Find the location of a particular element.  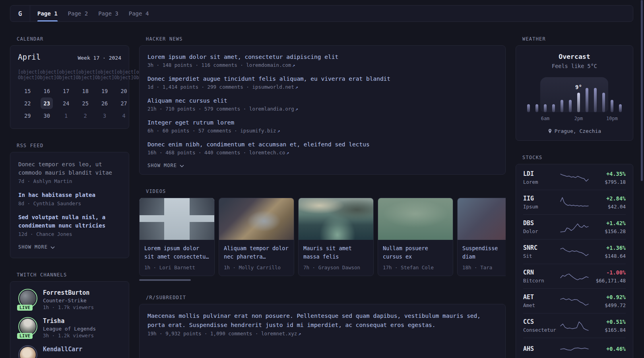

rss-widget: RSS FEED Donec tempor eros leo, ut commo… is located at coordinates (70, 200).